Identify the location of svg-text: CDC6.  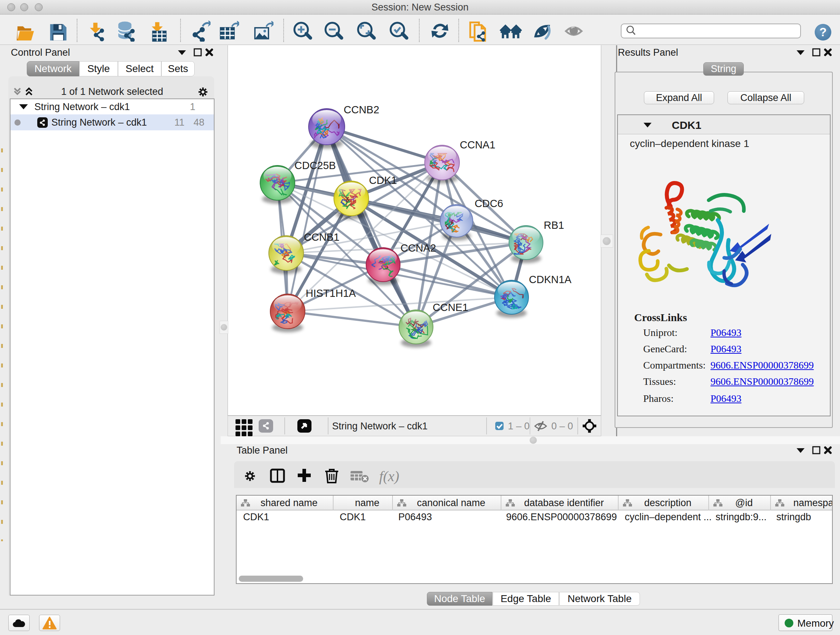
(489, 204).